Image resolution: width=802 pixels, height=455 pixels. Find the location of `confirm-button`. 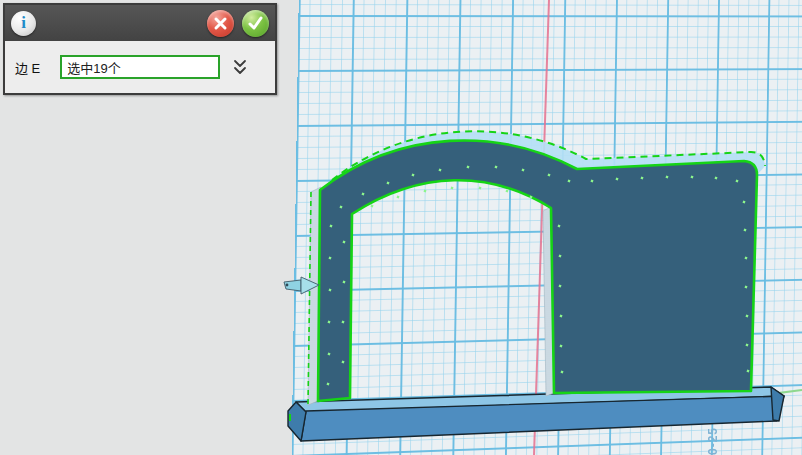

confirm-button is located at coordinates (256, 24).